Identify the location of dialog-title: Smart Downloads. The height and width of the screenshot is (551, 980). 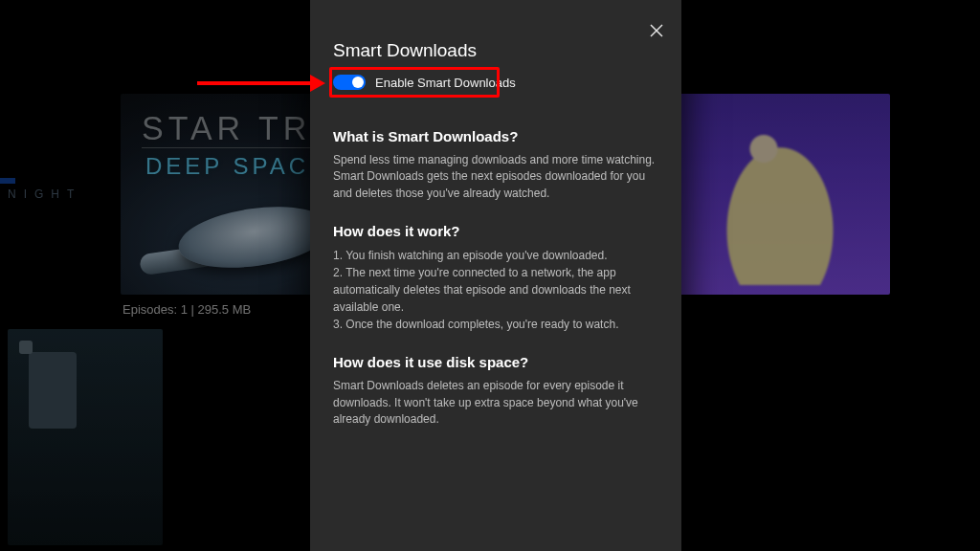
(405, 51).